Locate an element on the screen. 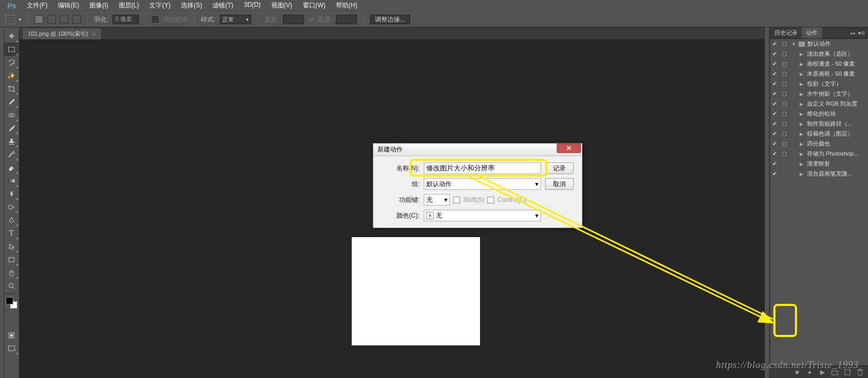 Image resolution: width=868 pixels, height=378 pixels. menu-edit: 编辑(E) is located at coordinates (68, 5).